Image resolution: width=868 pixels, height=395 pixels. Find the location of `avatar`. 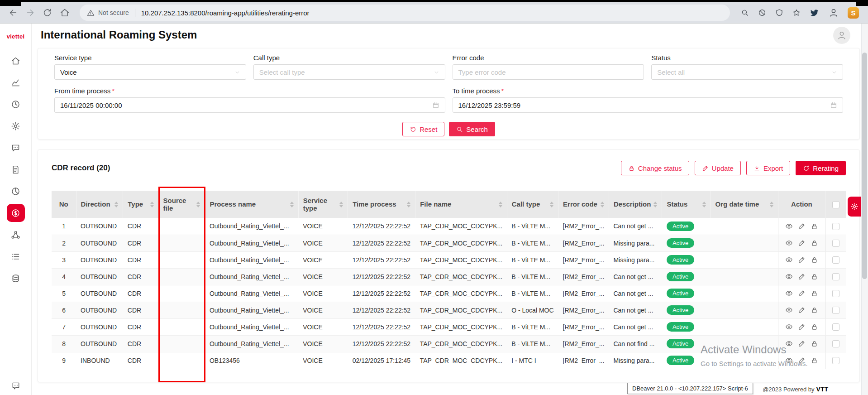

avatar is located at coordinates (842, 35).